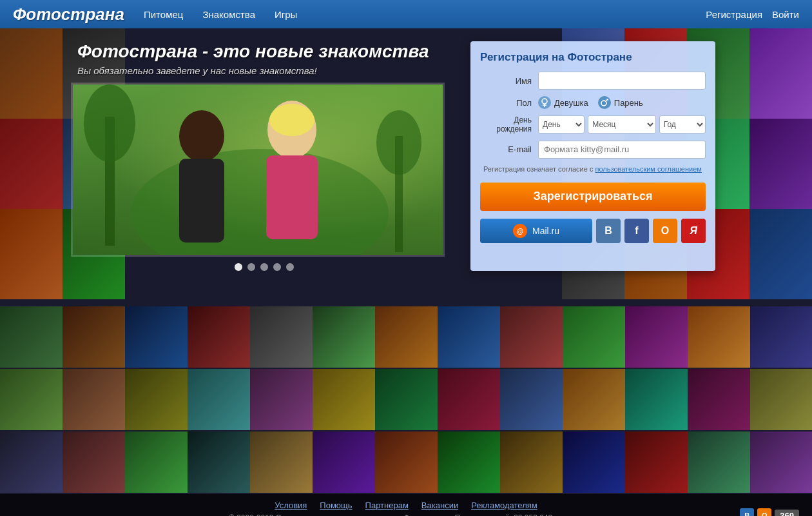 This screenshot has height=516, width=812. Describe the element at coordinates (593, 231) in the screenshot. I see `social-login-buttons: @ Mail.ru В f О Я` at that location.